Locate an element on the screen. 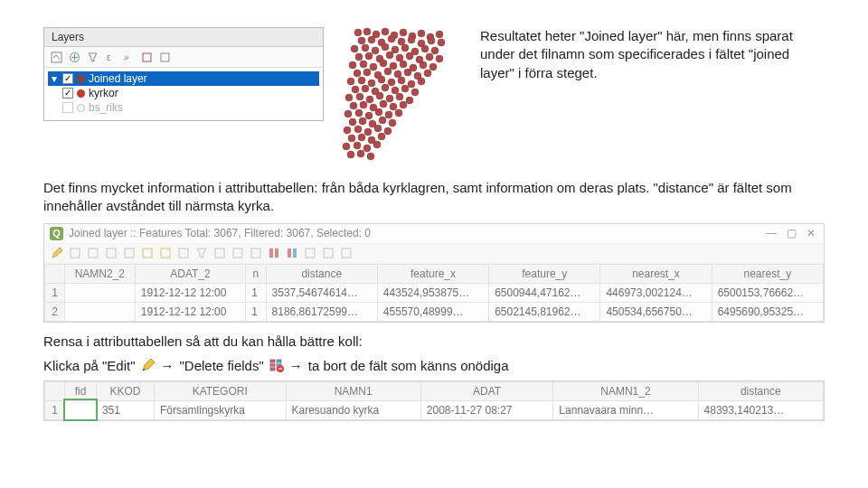  table-row: 2 1912-12-12 12:00 1 8186,86172599… 4555… is located at coordinates (434, 311).